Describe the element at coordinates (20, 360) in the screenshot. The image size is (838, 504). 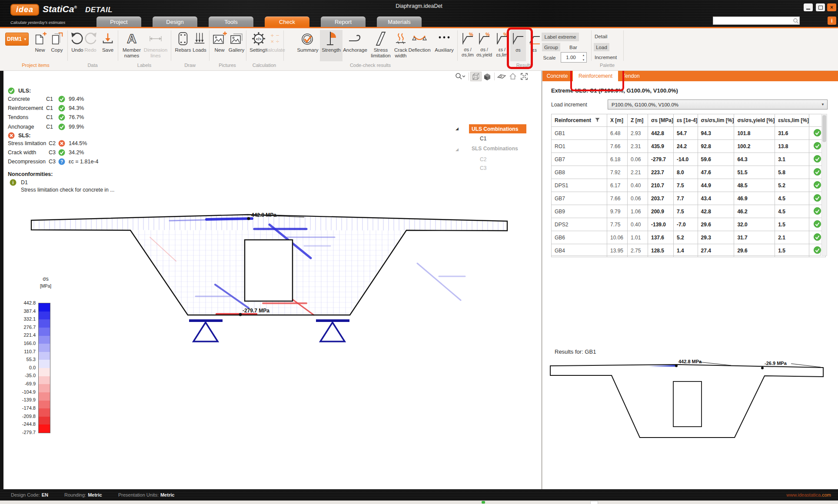
I see `legend-tick: 55.3` at that location.